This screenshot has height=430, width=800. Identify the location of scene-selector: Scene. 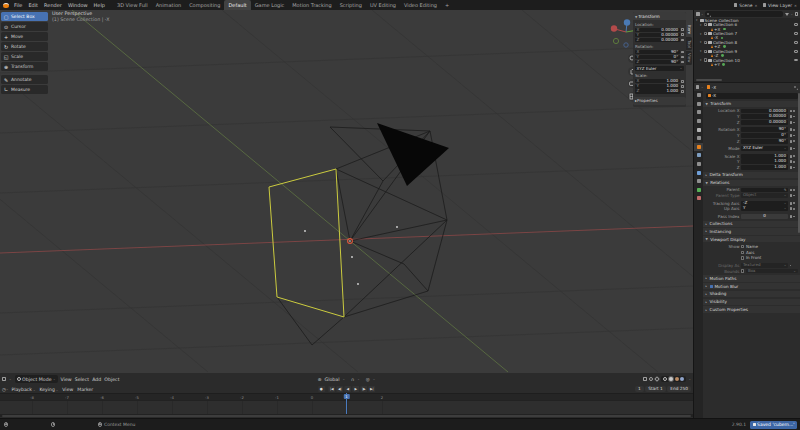
(746, 6).